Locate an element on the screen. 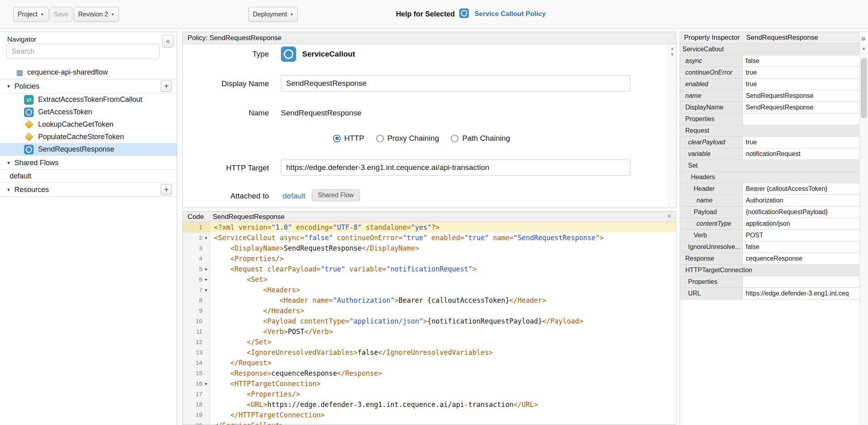  code-text: </ServiceCallout> is located at coordinates (443, 423).